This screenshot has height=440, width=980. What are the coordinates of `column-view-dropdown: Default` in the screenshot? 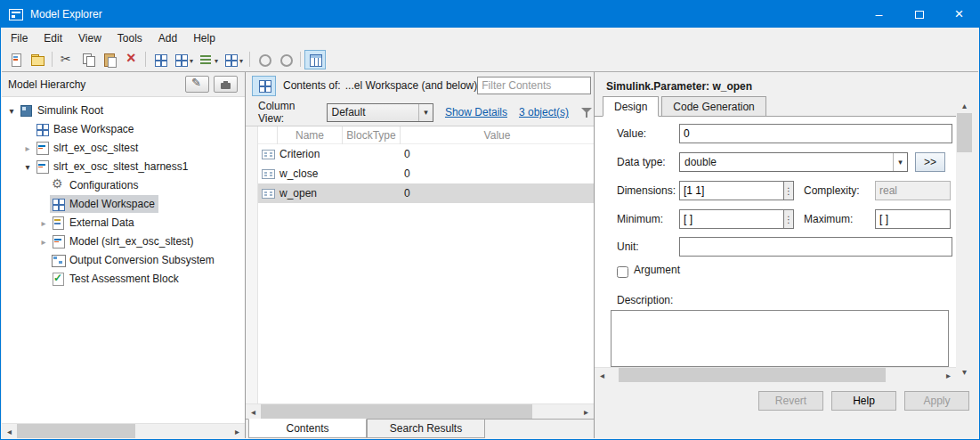 It's located at (380, 112).